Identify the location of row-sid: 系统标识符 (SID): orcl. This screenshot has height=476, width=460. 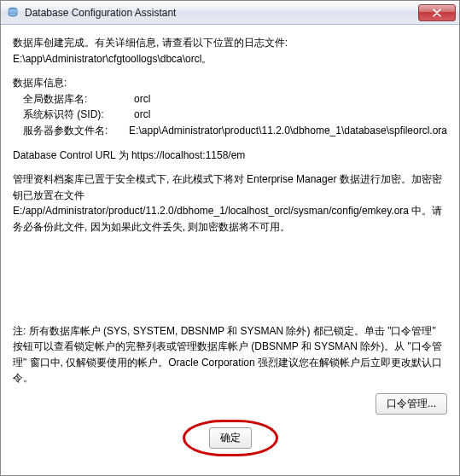
(236, 114).